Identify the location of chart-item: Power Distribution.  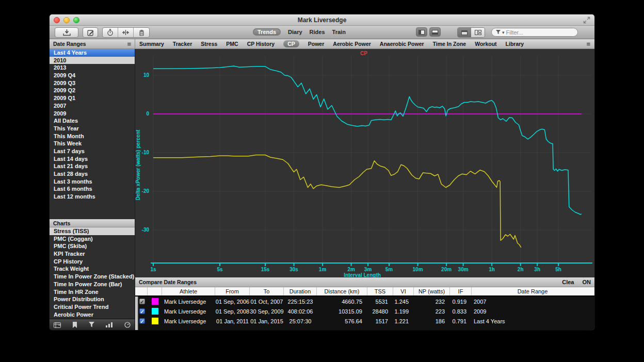
(92, 299).